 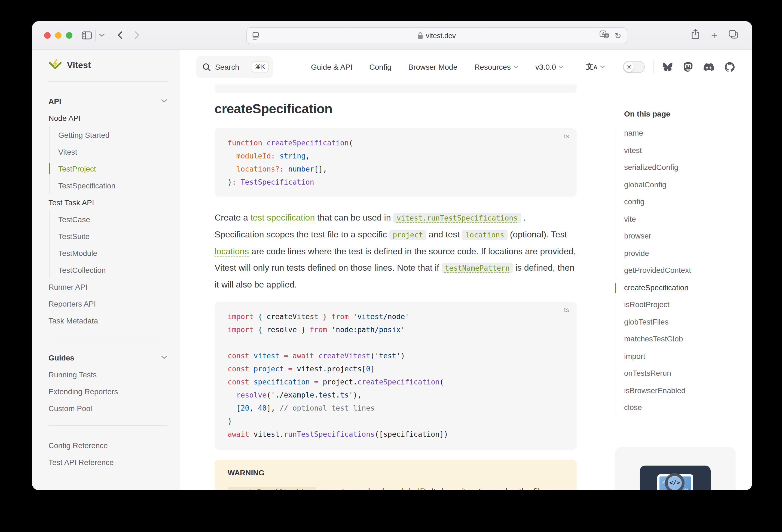 What do you see at coordinates (332, 67) in the screenshot?
I see `nav-link-guide-api: Guide & API` at bounding box center [332, 67].